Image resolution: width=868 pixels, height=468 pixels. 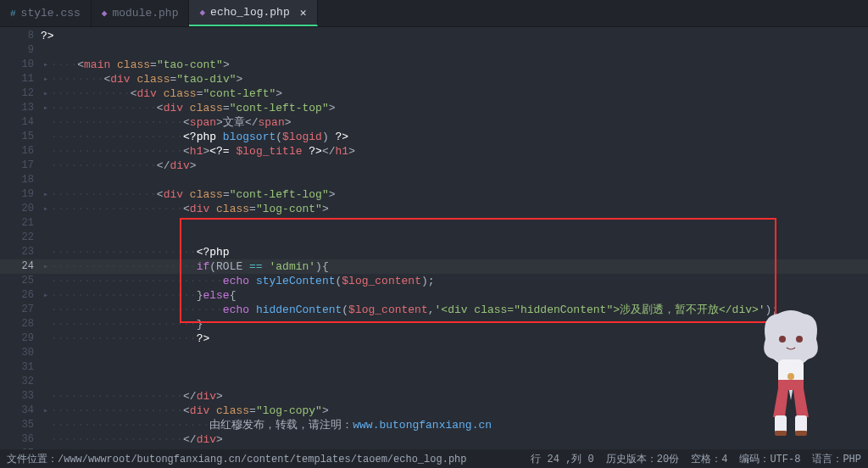 I want to click on code-line: ······················?>, so click(x=454, y=339).